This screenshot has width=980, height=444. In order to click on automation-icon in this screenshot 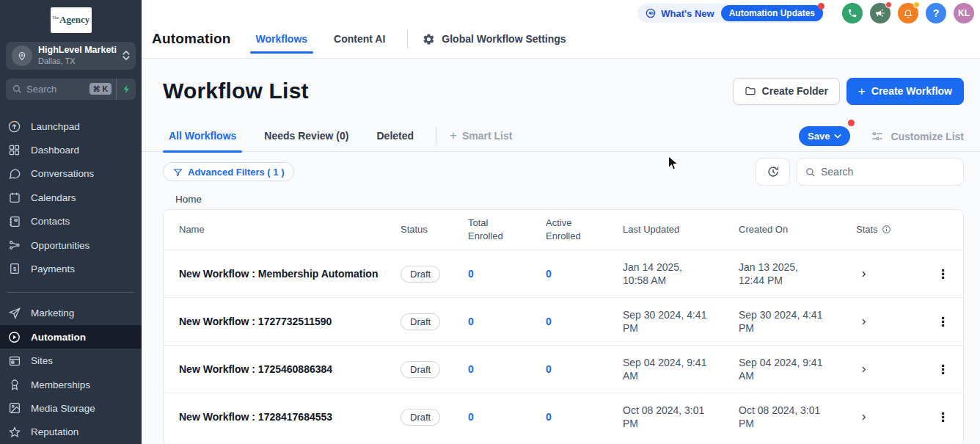, I will do `click(15, 338)`.